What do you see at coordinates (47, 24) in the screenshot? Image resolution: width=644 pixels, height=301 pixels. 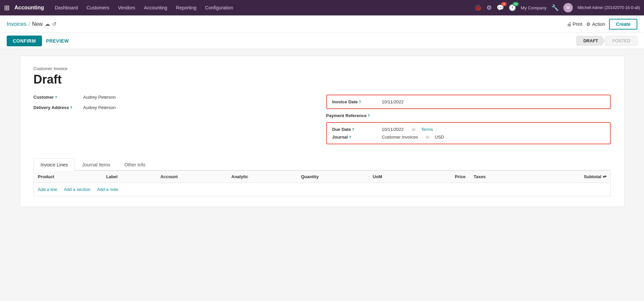 I see `upload-icon: ☁` at bounding box center [47, 24].